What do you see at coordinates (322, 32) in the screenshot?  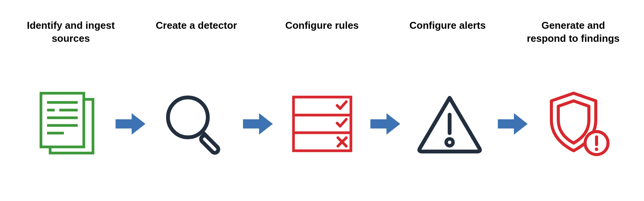 I see `step-label-3: Configure rules` at bounding box center [322, 32].